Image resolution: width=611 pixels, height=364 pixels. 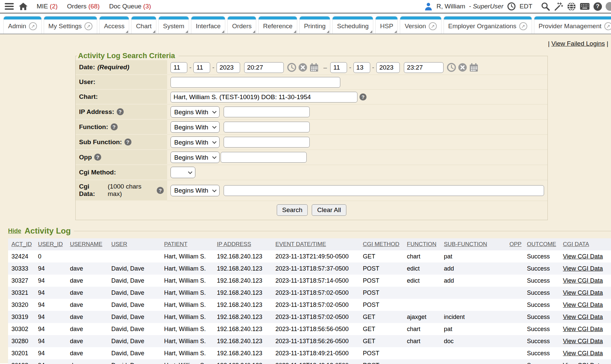 What do you see at coordinates (195, 127) in the screenshot?
I see `function-operator-select: Begins With` at bounding box center [195, 127].